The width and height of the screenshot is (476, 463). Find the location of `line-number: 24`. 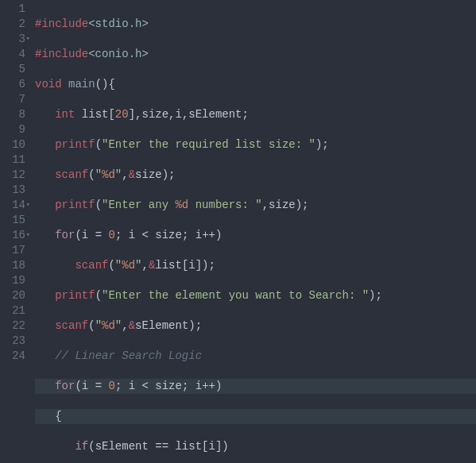

line-number: 24 is located at coordinates (15, 356).